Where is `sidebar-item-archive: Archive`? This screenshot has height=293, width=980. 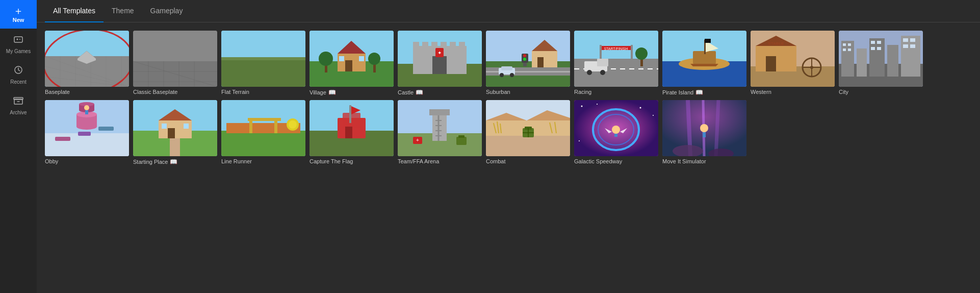 sidebar-item-archive: Archive is located at coordinates (18, 105).